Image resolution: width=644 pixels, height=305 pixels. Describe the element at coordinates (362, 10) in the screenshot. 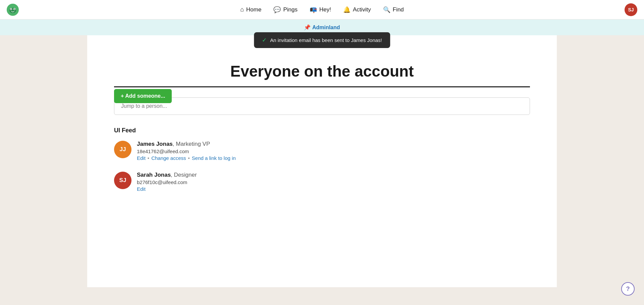

I see `nav-activity-label: Activity` at that location.